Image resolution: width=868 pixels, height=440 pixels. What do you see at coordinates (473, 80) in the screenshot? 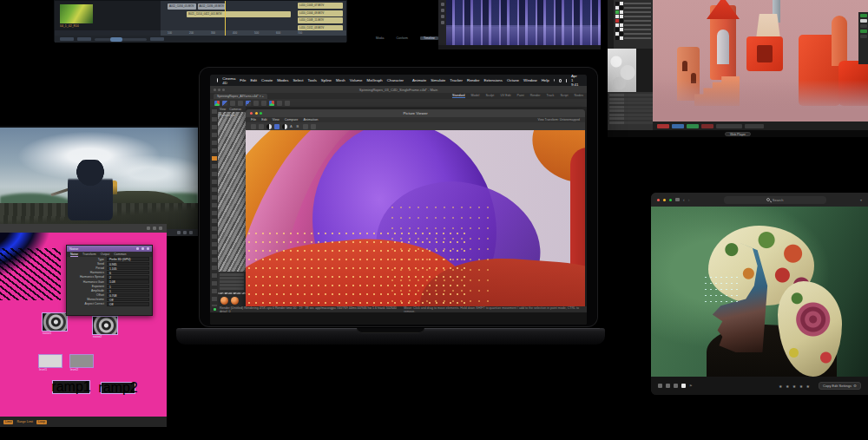
I see `menu-item: Render` at bounding box center [473, 80].